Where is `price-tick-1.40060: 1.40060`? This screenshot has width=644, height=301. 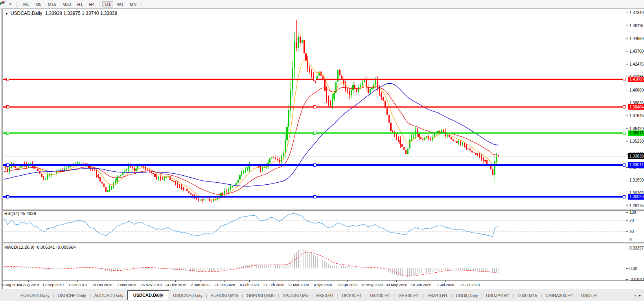 price-tick-1.40060: 1.40060 is located at coordinates (637, 90).